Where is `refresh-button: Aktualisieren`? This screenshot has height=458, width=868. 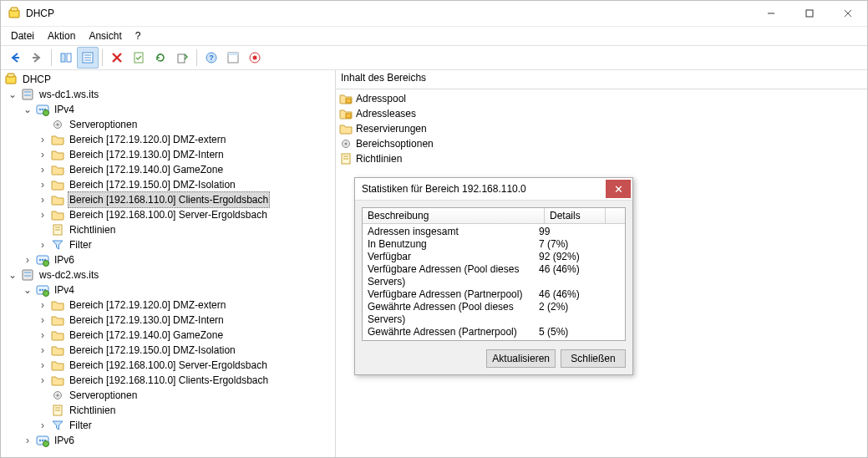
refresh-button: Aktualisieren is located at coordinates (521, 359).